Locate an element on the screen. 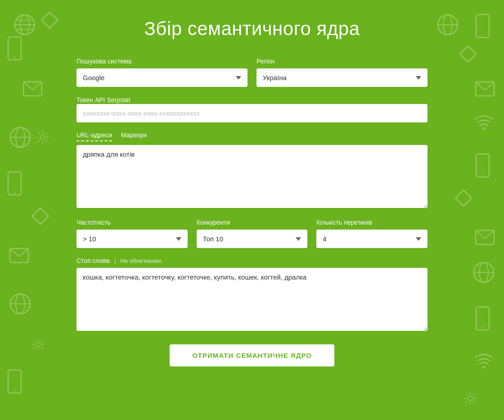 This screenshot has height=420, width=504. bg-icon-diamond-r2 is located at coordinates (464, 198).